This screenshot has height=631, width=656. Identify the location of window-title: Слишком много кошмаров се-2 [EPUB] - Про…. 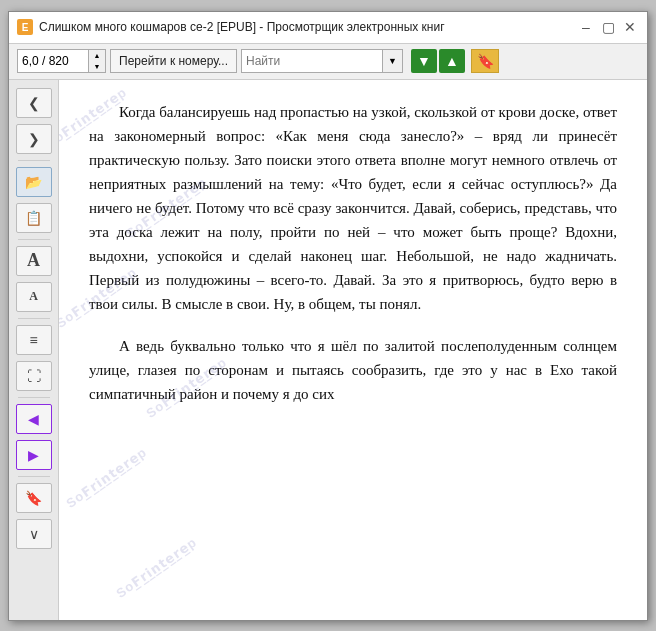
(305, 27).